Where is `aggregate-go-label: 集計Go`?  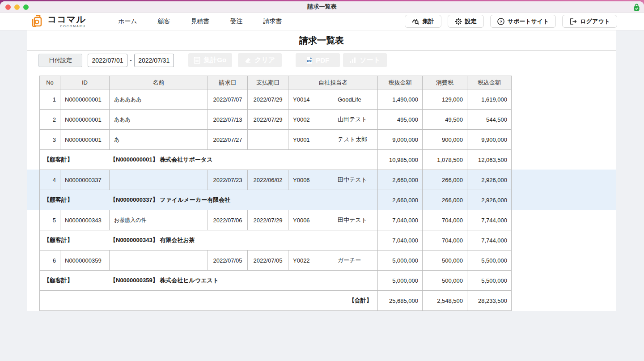
aggregate-go-label: 集計Go is located at coordinates (215, 60).